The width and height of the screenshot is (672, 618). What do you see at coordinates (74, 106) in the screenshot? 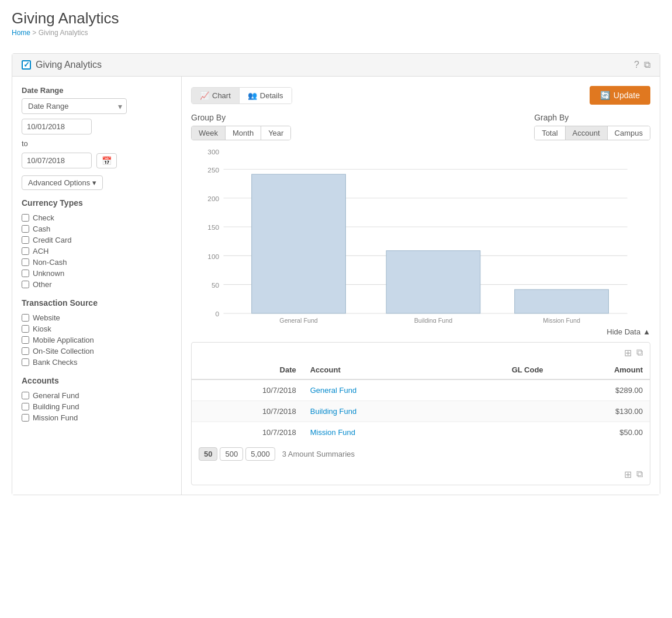
I see `date-range-select: Date Range` at bounding box center [74, 106].